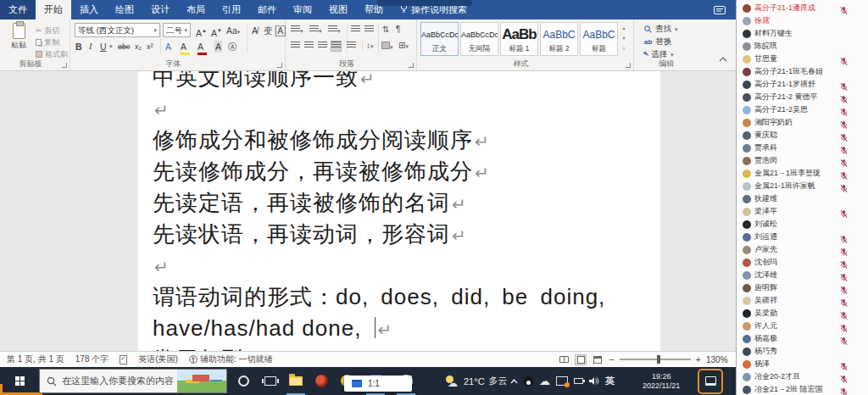 Image resolution: width=868 pixels, height=395 pixels. I want to click on participant-row: 徐露, so click(802, 20).